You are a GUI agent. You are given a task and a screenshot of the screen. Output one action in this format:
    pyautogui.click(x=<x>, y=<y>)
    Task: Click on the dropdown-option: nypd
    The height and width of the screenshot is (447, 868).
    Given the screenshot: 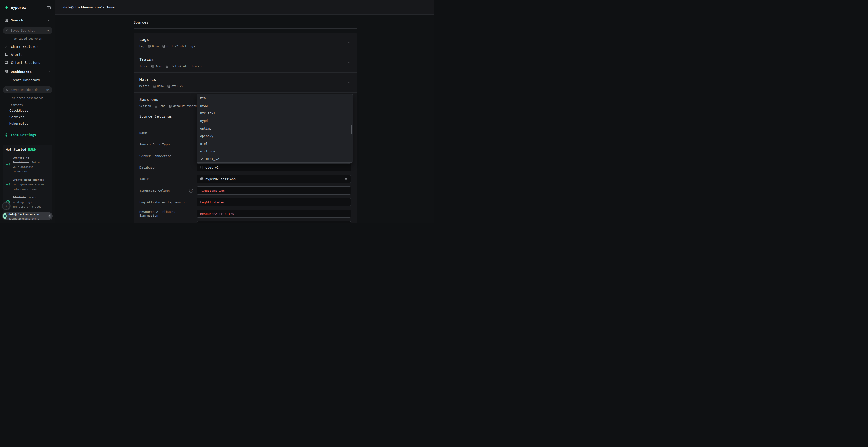 What is the action you would take?
    pyautogui.click(x=275, y=121)
    